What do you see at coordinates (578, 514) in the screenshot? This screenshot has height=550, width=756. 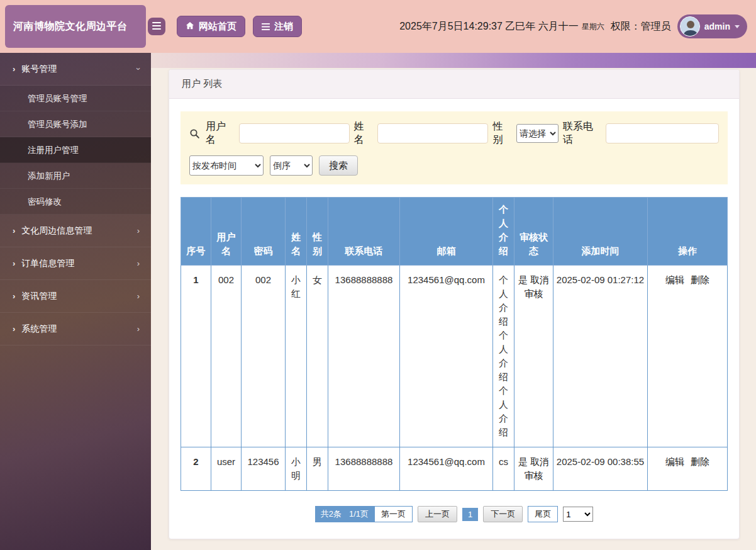 I see `page-select: 1` at bounding box center [578, 514].